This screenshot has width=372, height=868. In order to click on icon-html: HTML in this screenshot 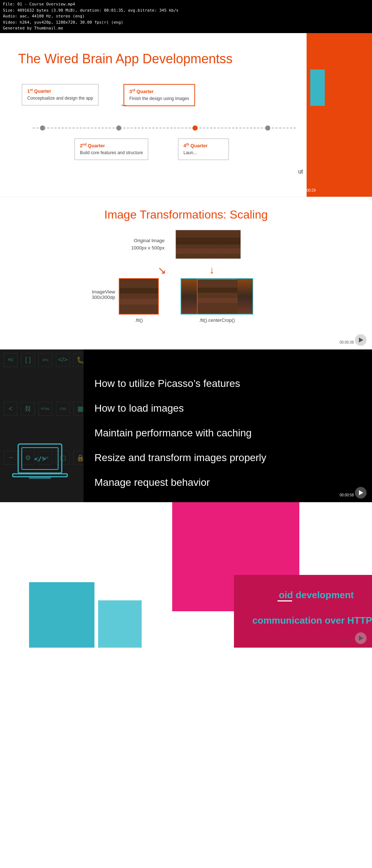, I will do `click(45, 409)`.